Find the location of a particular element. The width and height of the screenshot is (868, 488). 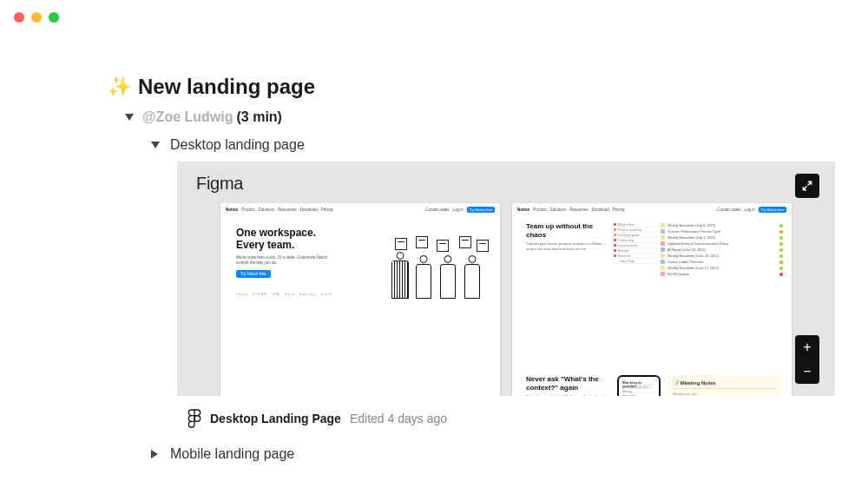

nav-item: Download is located at coordinates (309, 210).